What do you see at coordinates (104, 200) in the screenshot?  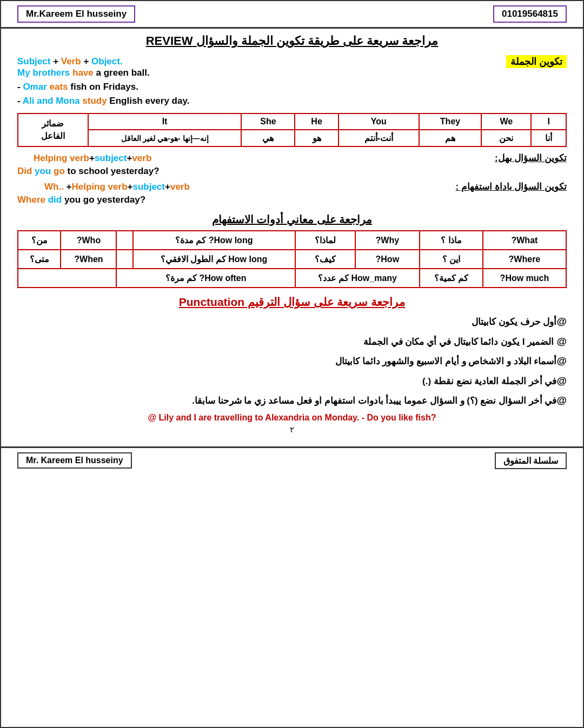 I see `wh-example-rest: you go yesterday?` at bounding box center [104, 200].